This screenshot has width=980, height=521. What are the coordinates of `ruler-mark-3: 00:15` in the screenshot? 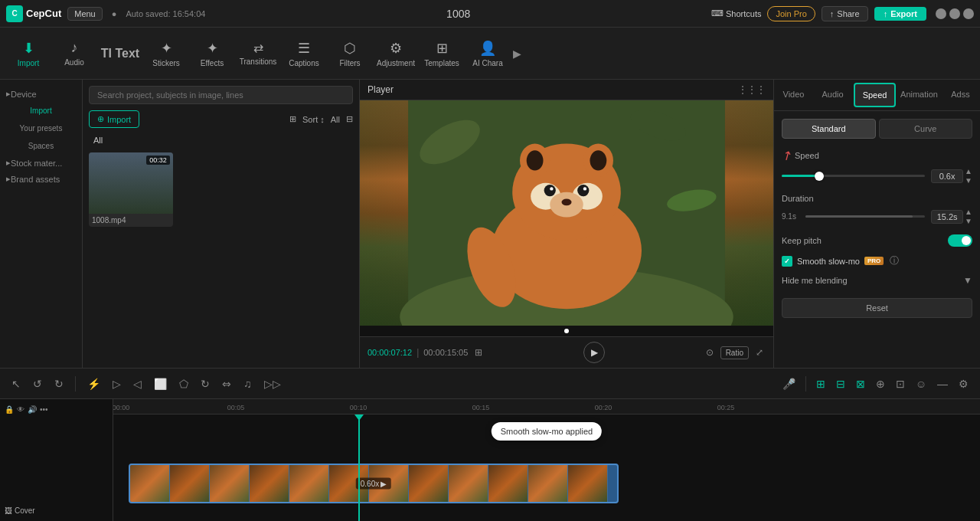 It's located at (481, 408).